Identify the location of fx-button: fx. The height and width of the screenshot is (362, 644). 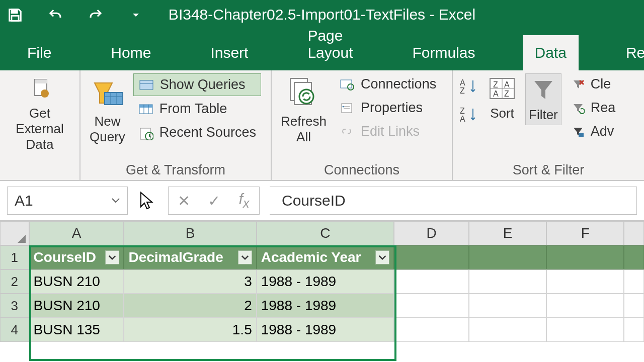
(244, 201).